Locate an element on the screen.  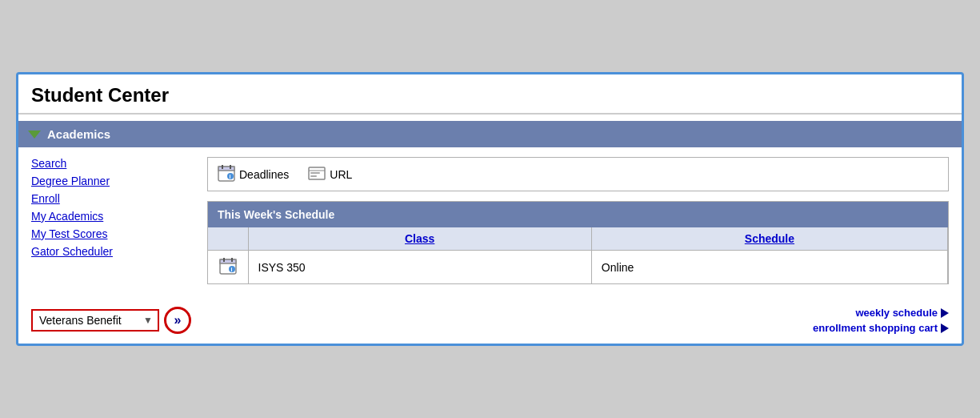
schedule-table-title: This Week's Schedule is located at coordinates (578, 215).